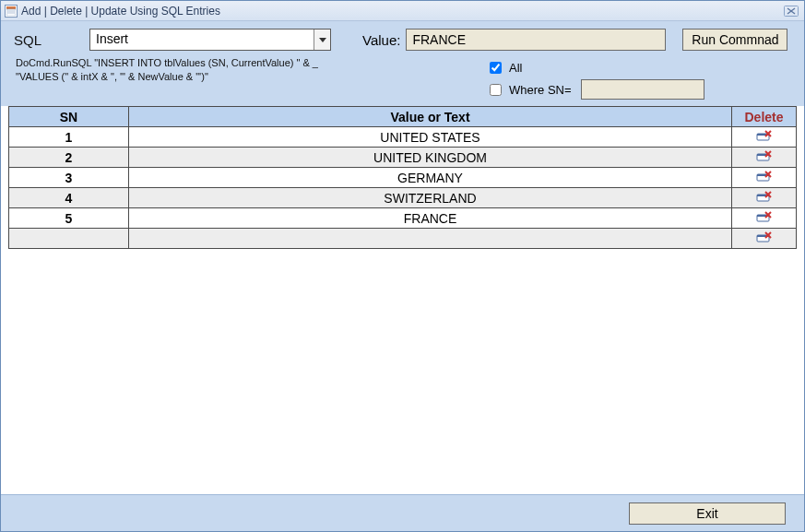 Image resolution: width=805 pixels, height=532 pixels. I want to click on cell-value: UNITED KINGDOM, so click(431, 158).